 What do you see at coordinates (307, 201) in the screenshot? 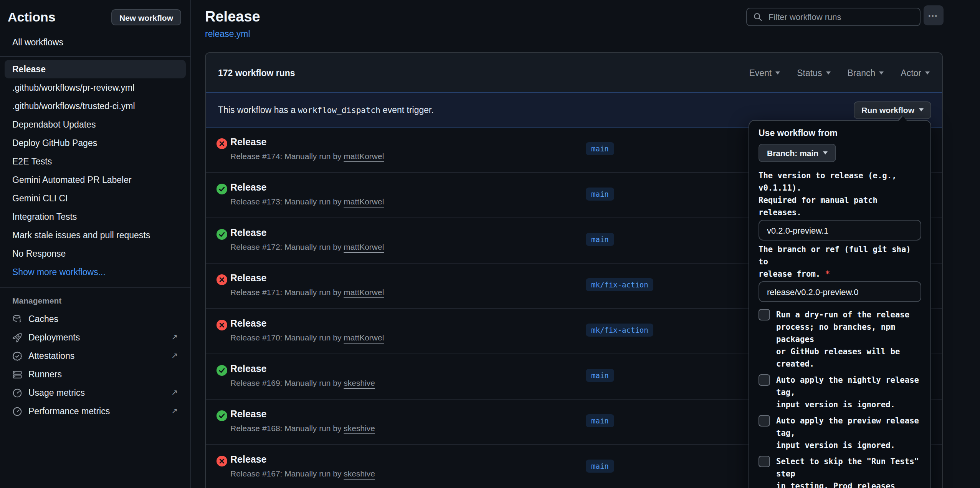
I see `run-description: Release #173: Manually run by mattKorwel` at bounding box center [307, 201].